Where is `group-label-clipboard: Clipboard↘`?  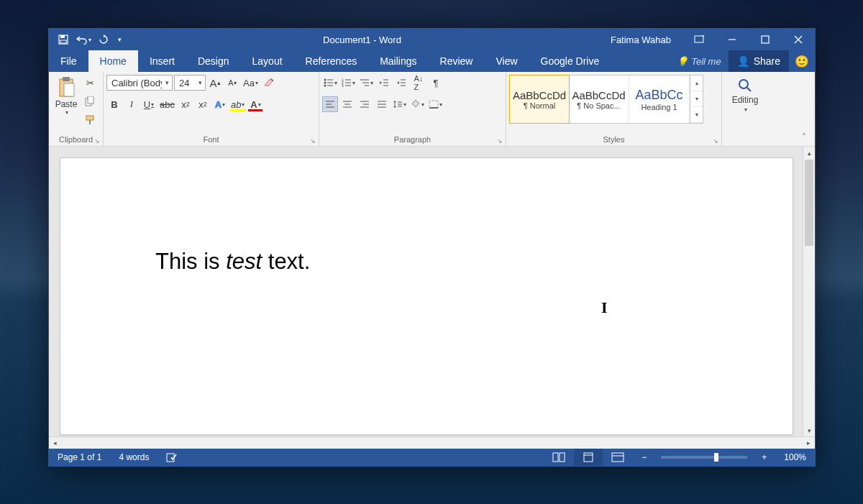 group-label-clipboard: Clipboard↘ is located at coordinates (76, 140).